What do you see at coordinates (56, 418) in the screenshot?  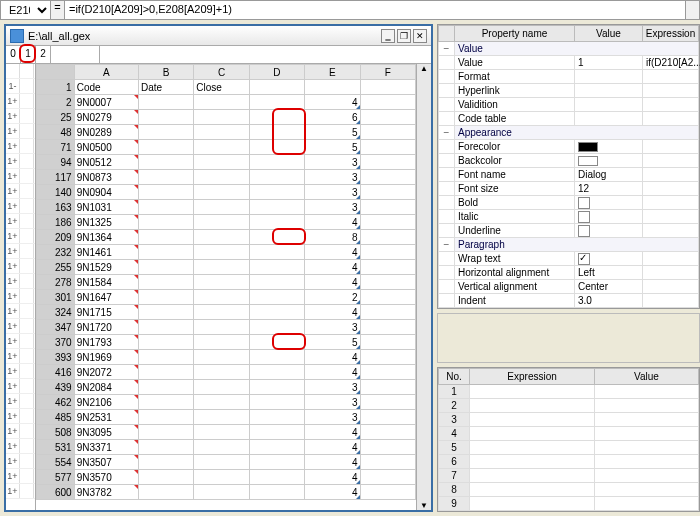 I see `row-header: 485` at bounding box center [56, 418].